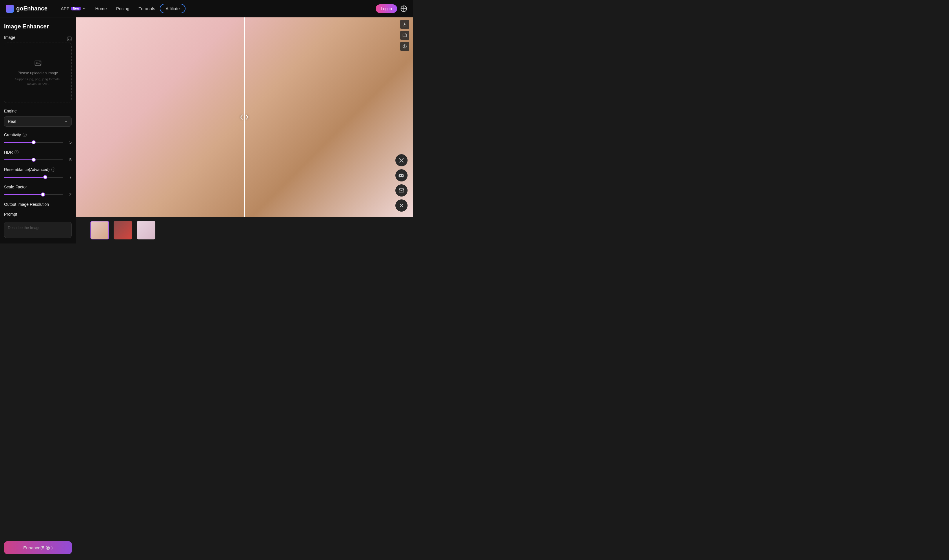 This screenshot has height=560, width=949. I want to click on close-button, so click(401, 205).